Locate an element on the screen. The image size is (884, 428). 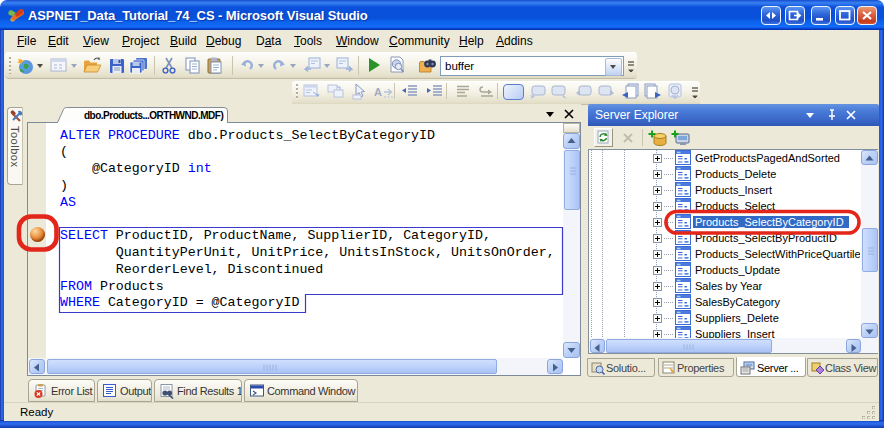
svg-text: A is located at coordinates (378, 92).